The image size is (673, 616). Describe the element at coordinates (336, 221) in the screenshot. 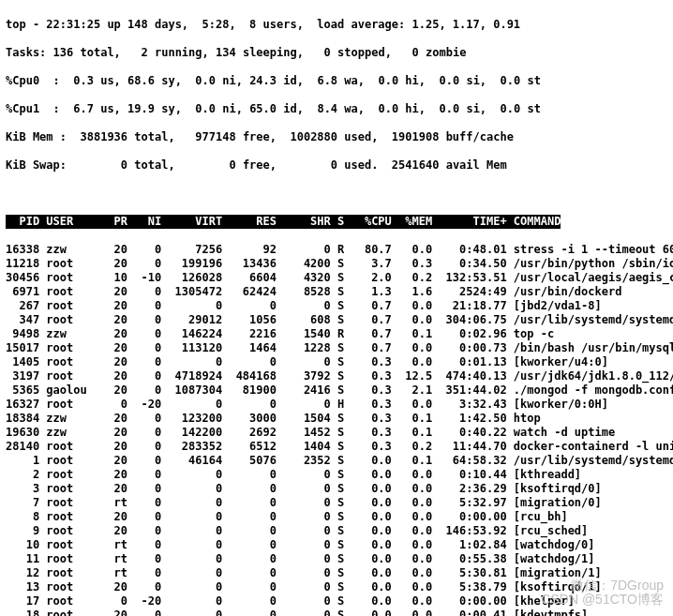

I see `column-header-row: PID USER PR NI VIRT RES SHR S %CPU %MEM …` at that location.